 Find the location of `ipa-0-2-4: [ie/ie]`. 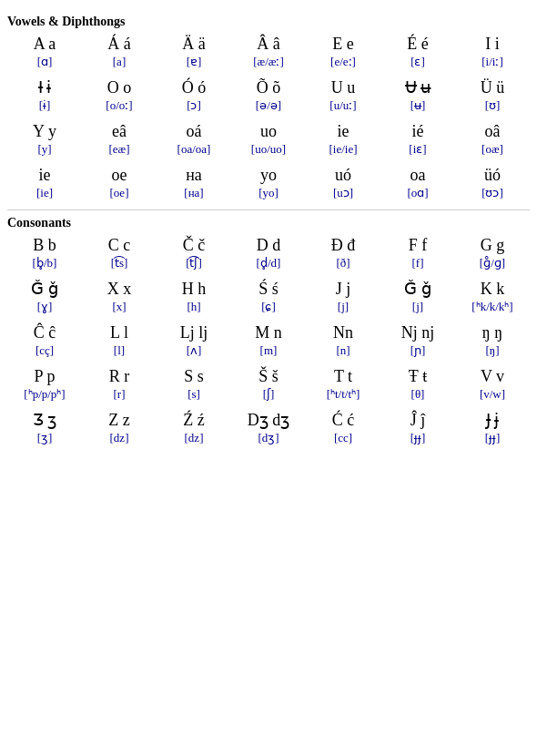

ipa-0-2-4: [ie/ie] is located at coordinates (342, 149).